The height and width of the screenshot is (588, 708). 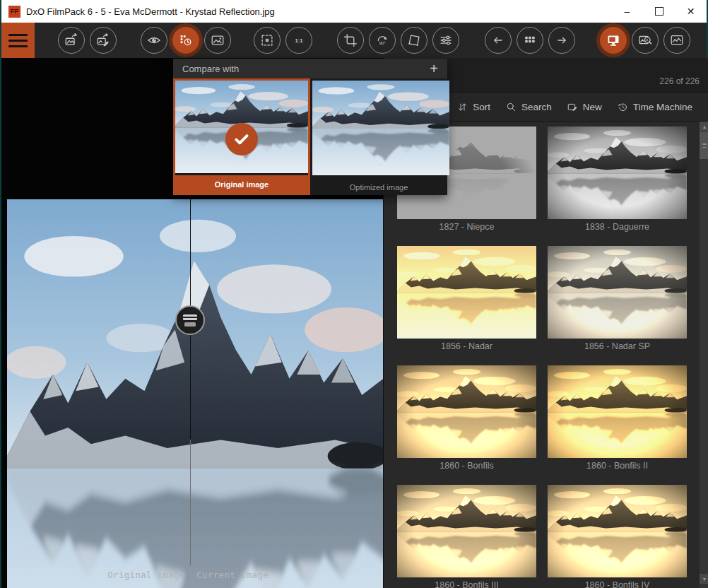 I want to click on original-image-label: Original image, so click(x=146, y=575).